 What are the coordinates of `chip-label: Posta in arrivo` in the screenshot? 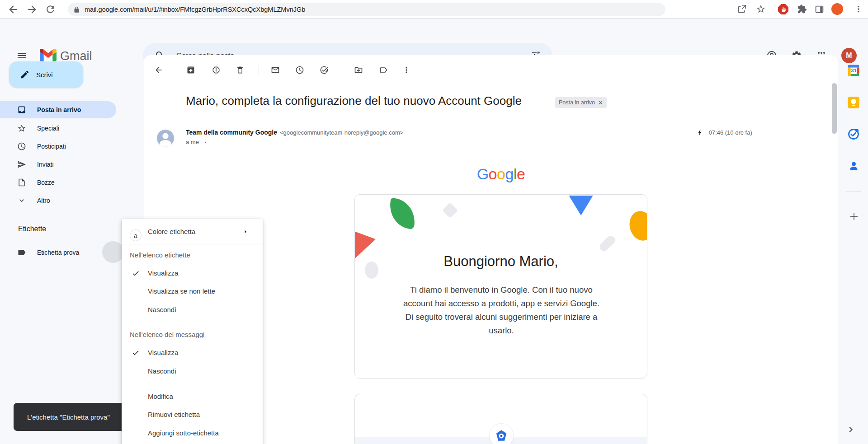 It's located at (577, 103).